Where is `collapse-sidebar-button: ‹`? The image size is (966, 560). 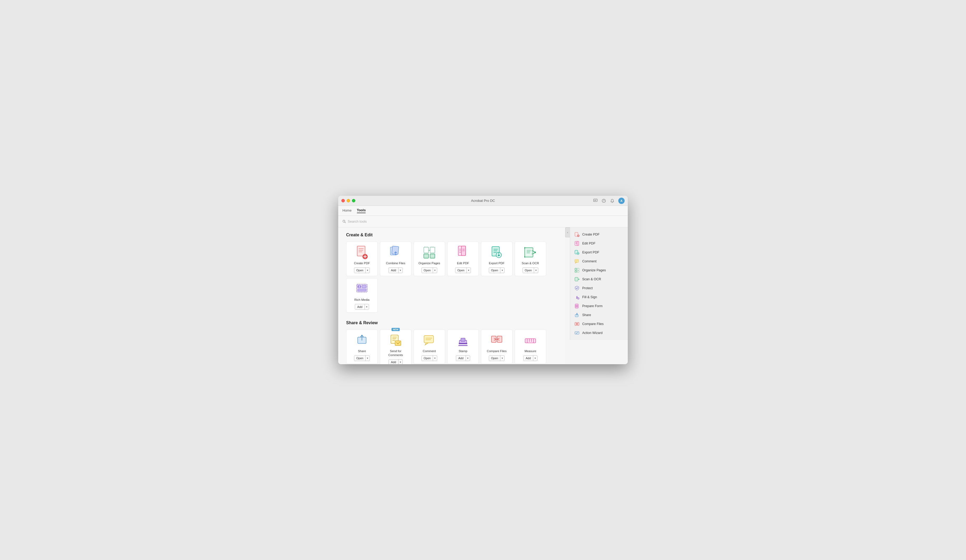 collapse-sidebar-button: ‹ is located at coordinates (567, 232).